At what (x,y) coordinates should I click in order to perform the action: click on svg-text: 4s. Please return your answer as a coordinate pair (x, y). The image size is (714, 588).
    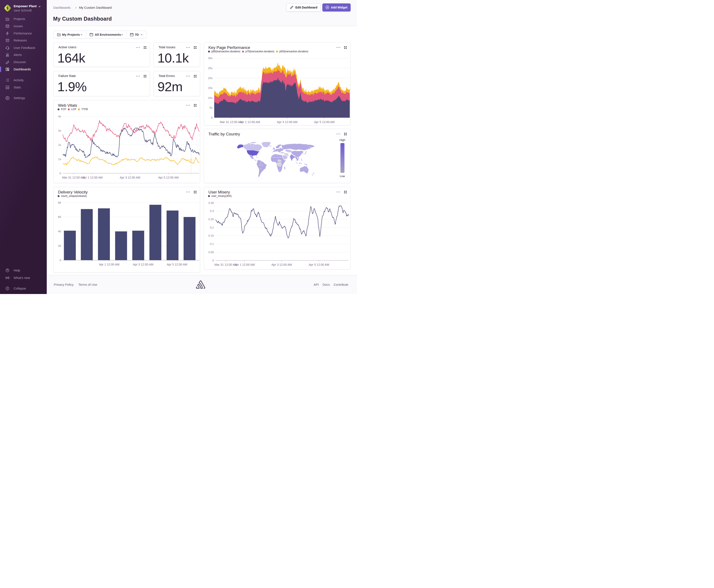
    Looking at the image, I should click on (60, 117).